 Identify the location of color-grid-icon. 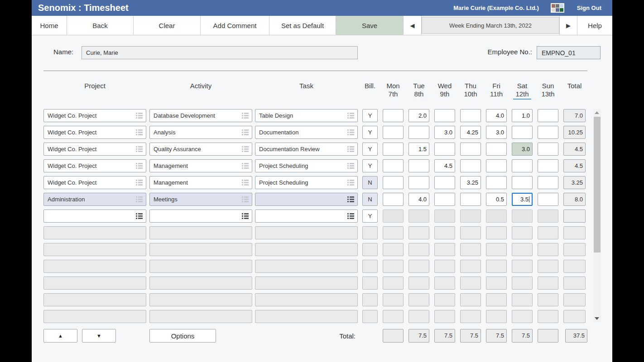
(557, 8).